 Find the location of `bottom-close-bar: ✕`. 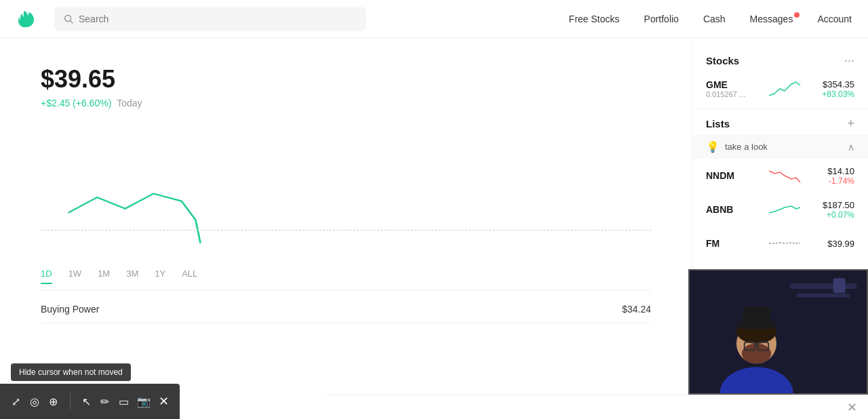

bottom-close-bar: ✕ is located at coordinates (597, 407).